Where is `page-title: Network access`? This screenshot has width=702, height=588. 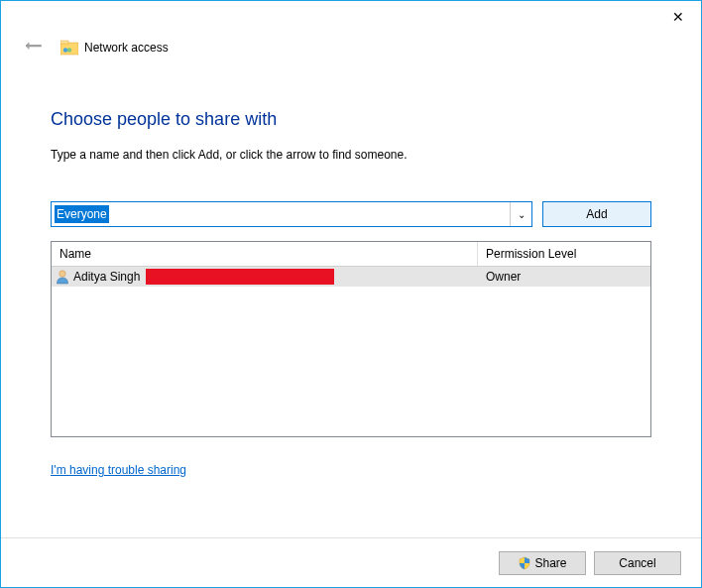 page-title: Network access is located at coordinates (127, 48).